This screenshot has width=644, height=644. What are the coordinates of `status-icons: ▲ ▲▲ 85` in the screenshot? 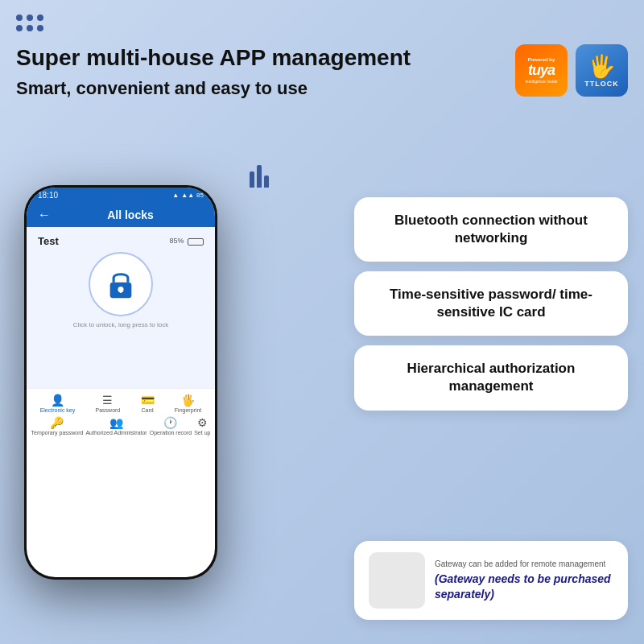 It's located at (188, 195).